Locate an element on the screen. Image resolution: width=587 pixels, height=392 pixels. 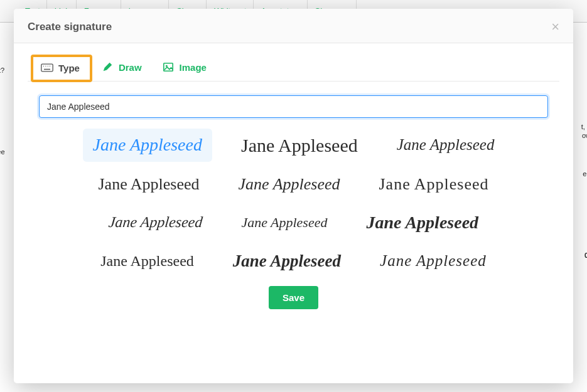
signature-style-6: Jane Appleseed is located at coordinates (433, 184).